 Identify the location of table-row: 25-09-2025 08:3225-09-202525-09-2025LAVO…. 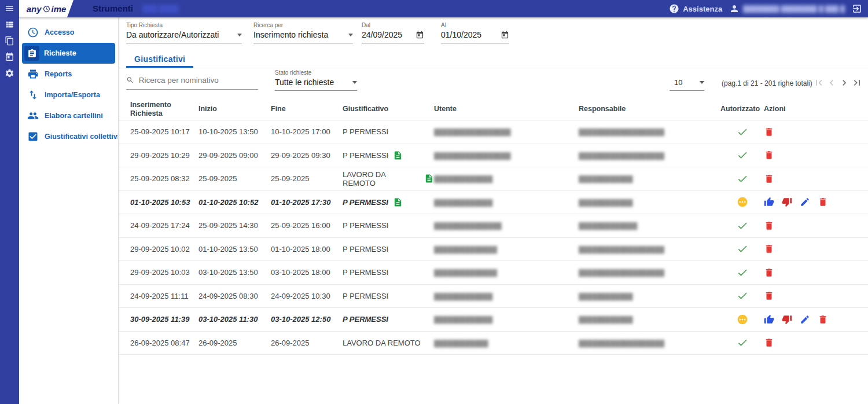
(493, 179).